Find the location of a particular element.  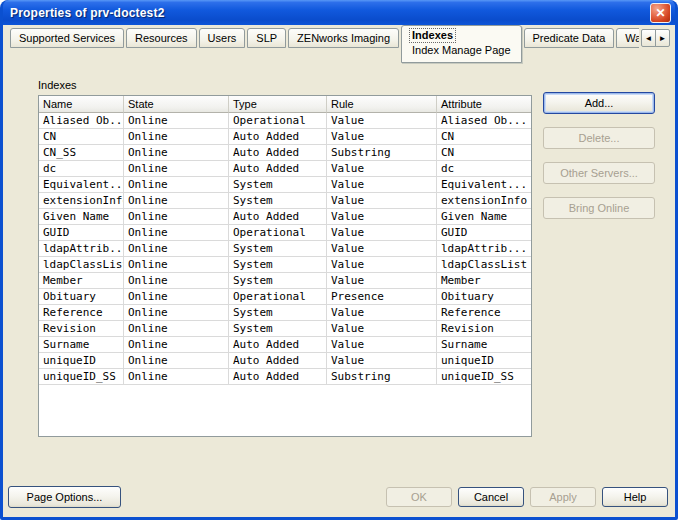

table-cell: dc is located at coordinates (82, 169).